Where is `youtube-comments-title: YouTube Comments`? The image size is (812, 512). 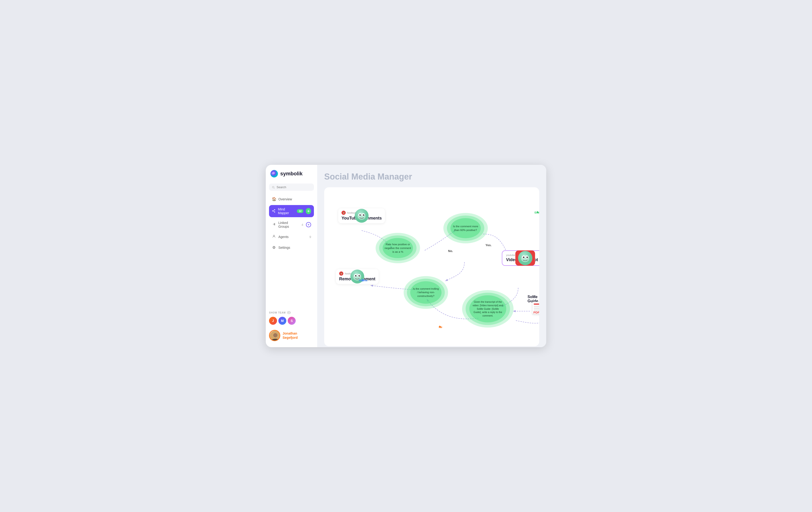
youtube-comments-title: YouTube Comments is located at coordinates (361, 219).